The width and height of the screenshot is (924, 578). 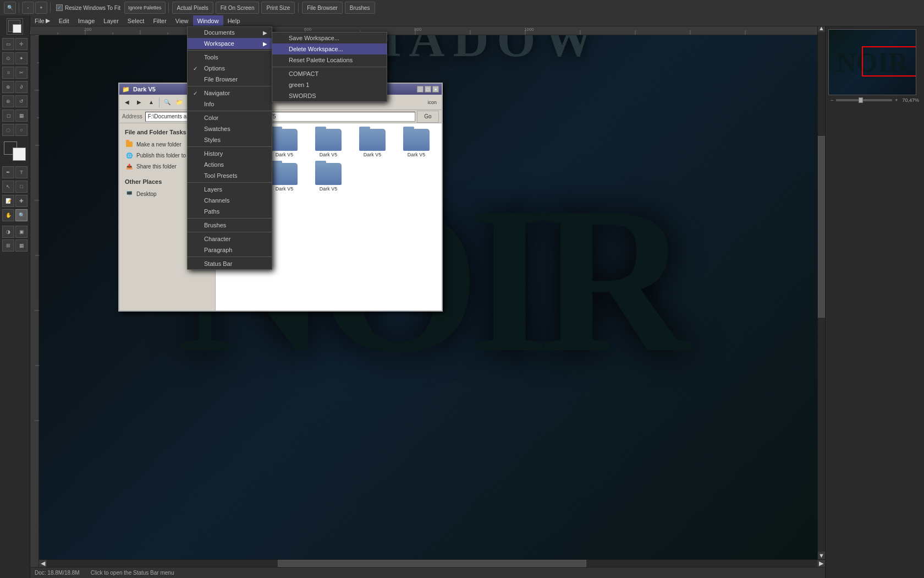 I want to click on folder-icon-5: Dark V5, so click(x=416, y=143).